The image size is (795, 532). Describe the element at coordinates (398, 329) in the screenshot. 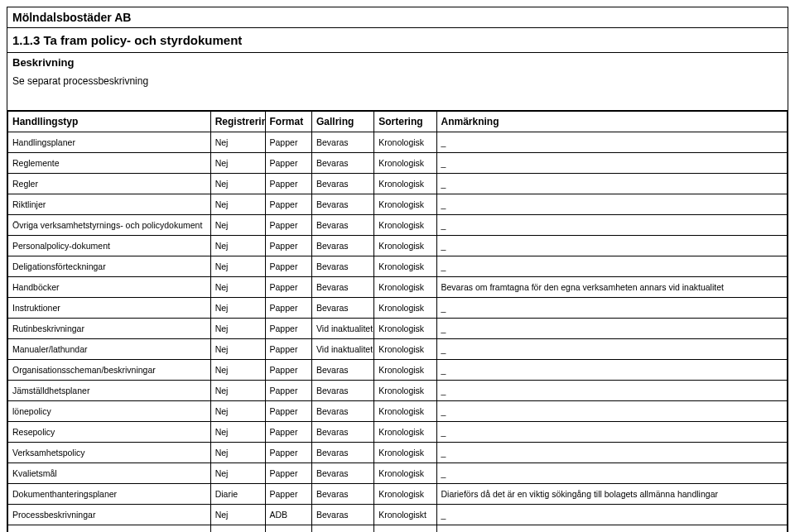

I see `table-row: RutinbeskrivningarNejPapperVid inaktuali…` at that location.